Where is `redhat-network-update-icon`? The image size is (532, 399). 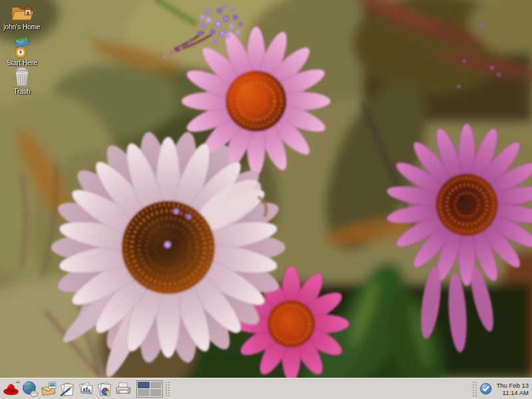 redhat-network-update-icon is located at coordinates (485, 388).